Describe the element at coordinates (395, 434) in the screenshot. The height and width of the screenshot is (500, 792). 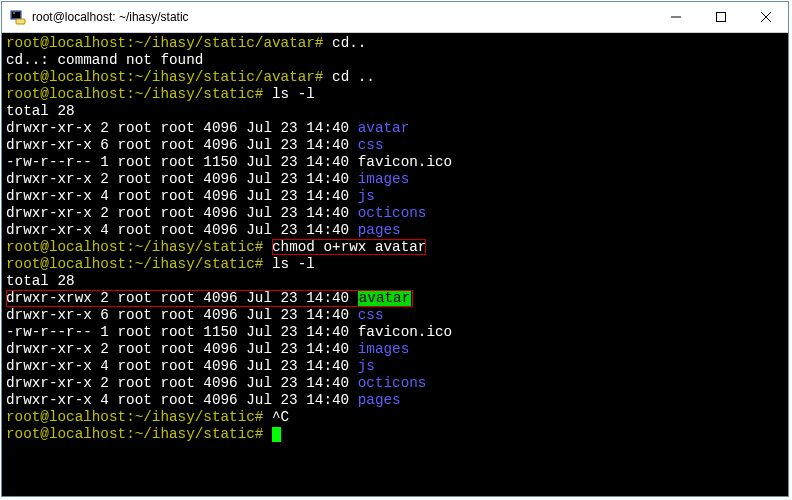
I see `term-line: root@localhost:~/ihasy/static#` at that location.